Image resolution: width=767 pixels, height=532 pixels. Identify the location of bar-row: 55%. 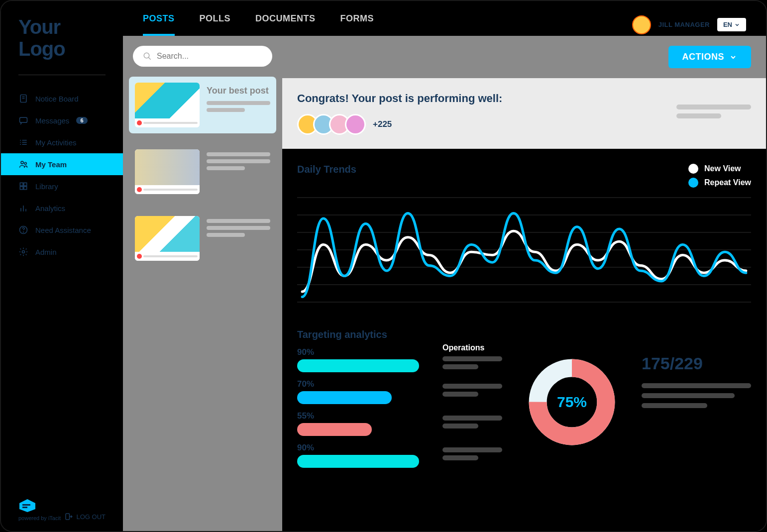
(400, 424).